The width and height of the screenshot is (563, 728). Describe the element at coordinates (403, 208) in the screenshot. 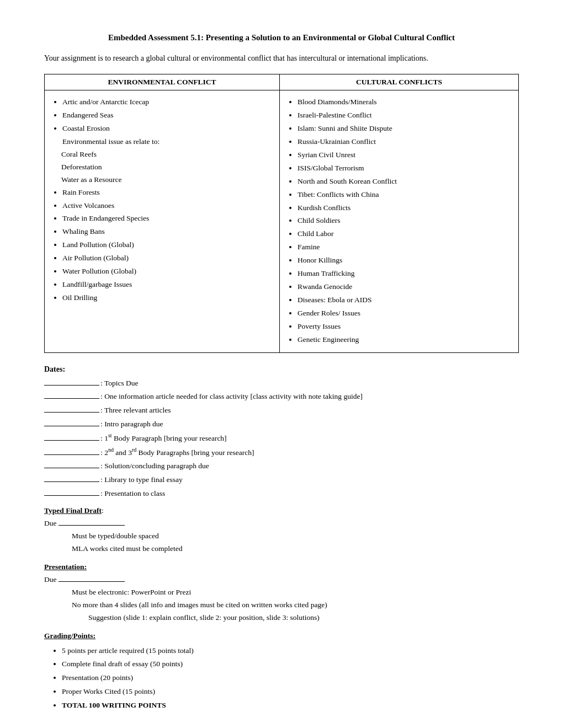

I see `cult-item-9: Kurdish Conflicts` at that location.